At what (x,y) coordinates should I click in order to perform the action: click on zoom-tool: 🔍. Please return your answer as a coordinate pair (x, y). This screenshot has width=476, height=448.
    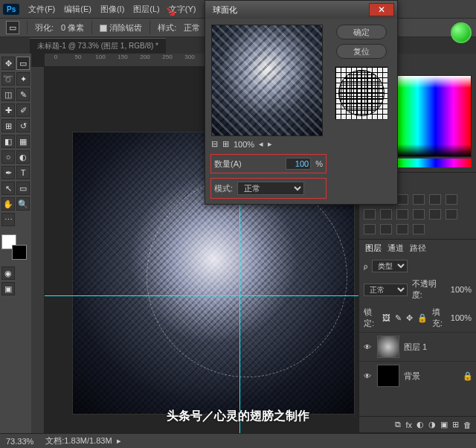
    Looking at the image, I should click on (23, 204).